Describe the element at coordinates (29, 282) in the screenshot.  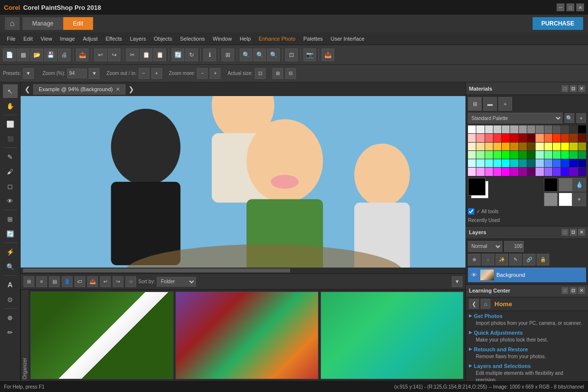
I see `org-thumbnails-btn: ⊞` at that location.